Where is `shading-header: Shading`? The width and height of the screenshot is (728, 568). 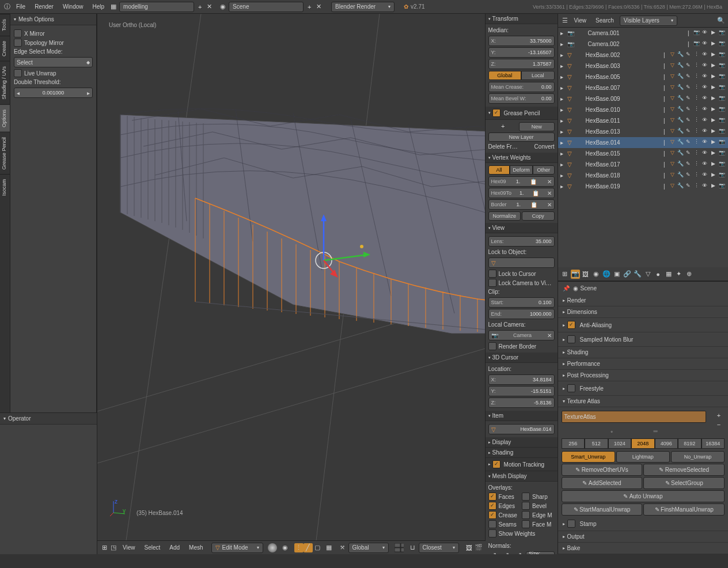 shading-header: Shading is located at coordinates (522, 453).